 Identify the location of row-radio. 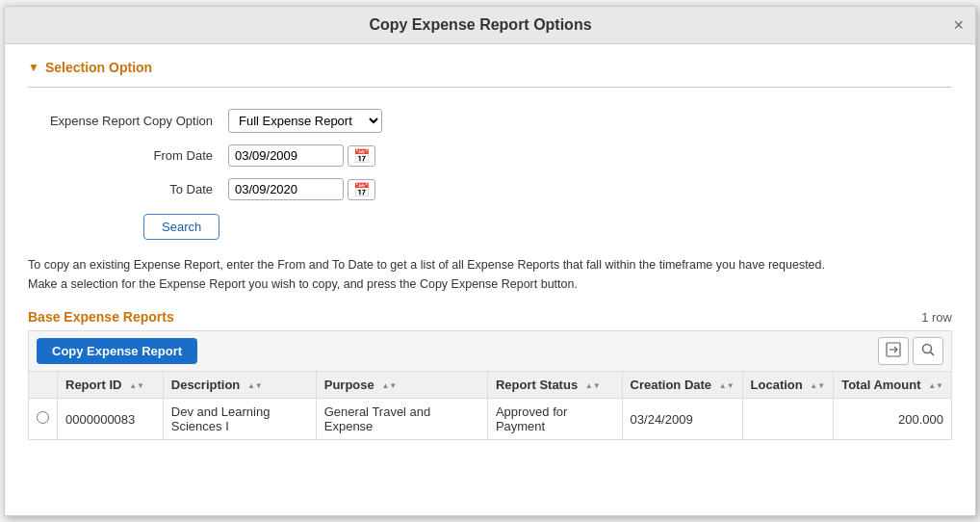
(42, 418).